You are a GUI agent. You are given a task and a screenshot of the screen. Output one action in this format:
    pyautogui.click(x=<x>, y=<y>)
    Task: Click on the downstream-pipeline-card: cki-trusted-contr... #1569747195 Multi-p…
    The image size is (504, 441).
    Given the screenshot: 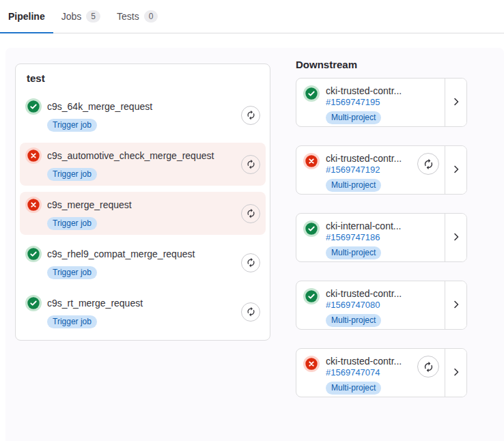 What is the action you would take?
    pyautogui.click(x=381, y=102)
    